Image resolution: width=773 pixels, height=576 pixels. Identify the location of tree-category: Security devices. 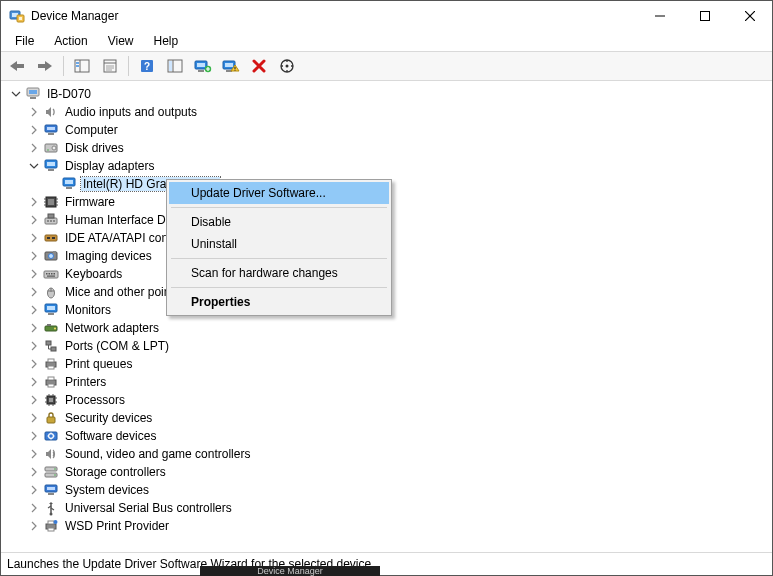
(400, 418).